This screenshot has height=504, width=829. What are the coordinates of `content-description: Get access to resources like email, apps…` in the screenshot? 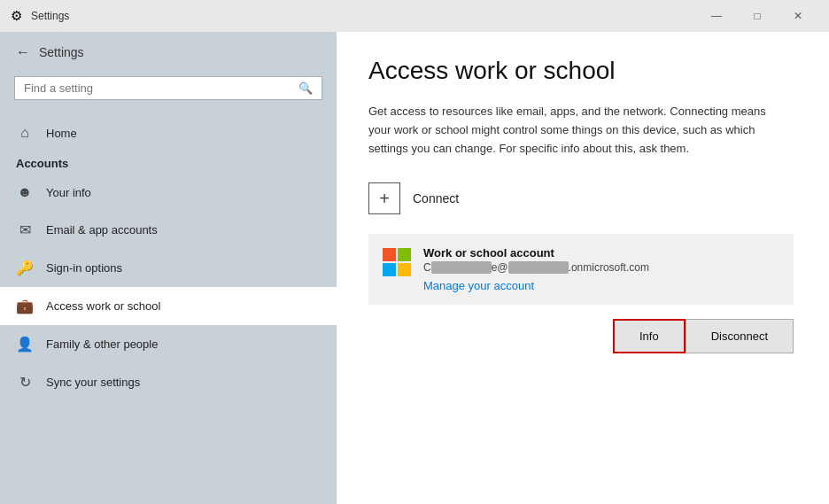 It's located at (568, 130).